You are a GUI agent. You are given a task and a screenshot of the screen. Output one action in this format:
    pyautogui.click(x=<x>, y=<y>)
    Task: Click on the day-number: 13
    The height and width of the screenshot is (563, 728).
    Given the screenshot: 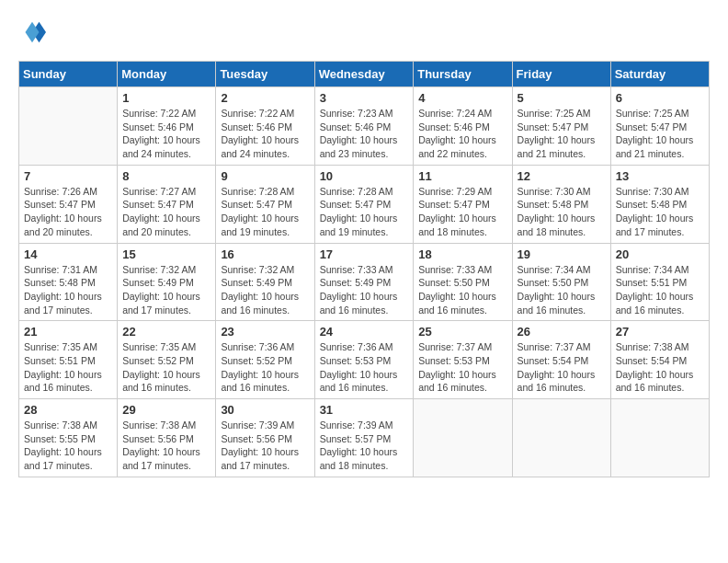 What is the action you would take?
    pyautogui.click(x=660, y=177)
    